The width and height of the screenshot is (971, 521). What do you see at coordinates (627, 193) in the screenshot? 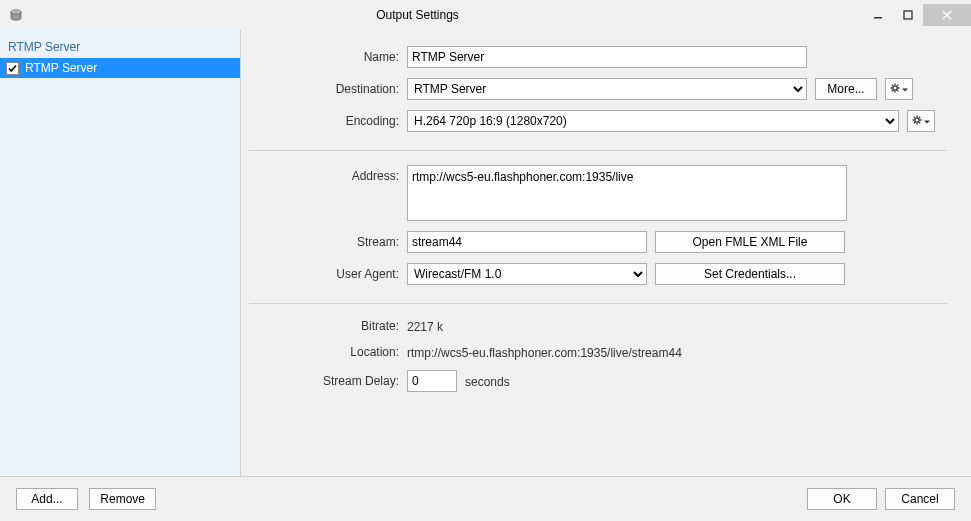
I see `address-input: rtmp://wcs5-eu.flashphoner.com:1935/live` at bounding box center [627, 193].